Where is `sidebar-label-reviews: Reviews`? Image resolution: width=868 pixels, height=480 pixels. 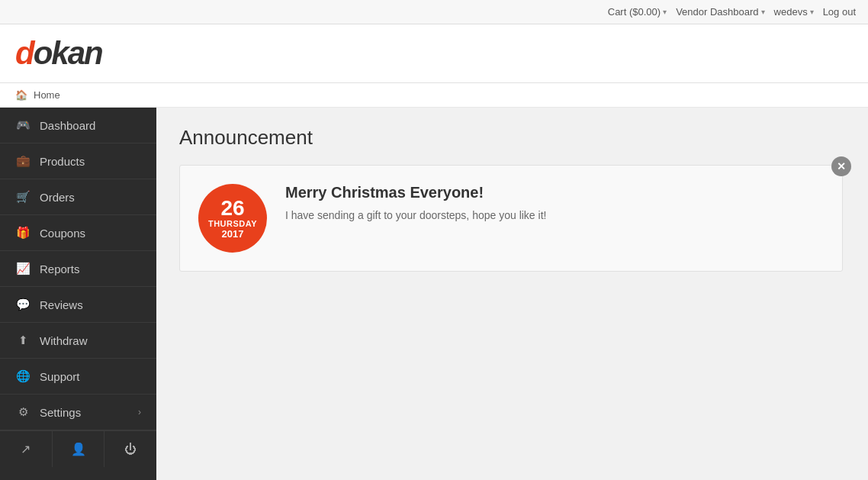
sidebar-label-reviews: Reviews is located at coordinates (90, 305).